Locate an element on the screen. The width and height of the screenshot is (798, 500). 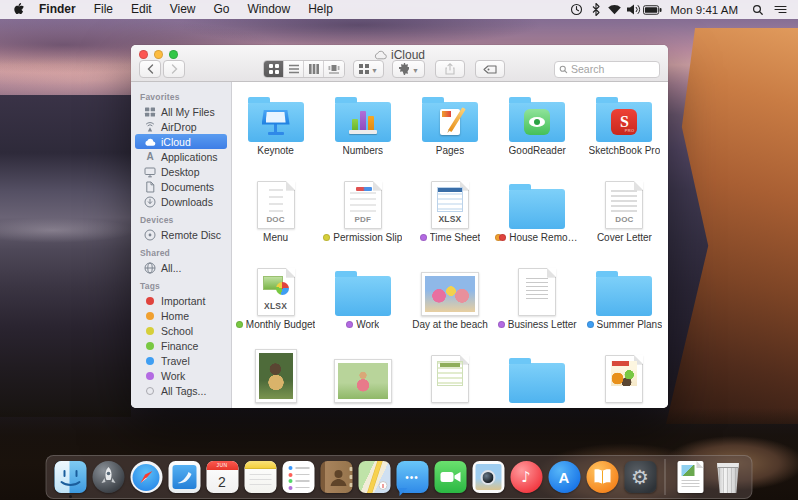
menu-help: Help is located at coordinates (320, 10).